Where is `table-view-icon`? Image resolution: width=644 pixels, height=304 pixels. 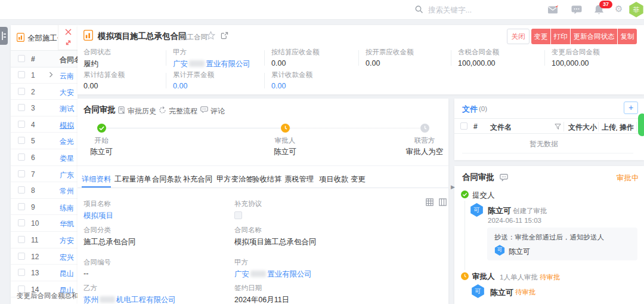 table-view-icon is located at coordinates (429, 202).